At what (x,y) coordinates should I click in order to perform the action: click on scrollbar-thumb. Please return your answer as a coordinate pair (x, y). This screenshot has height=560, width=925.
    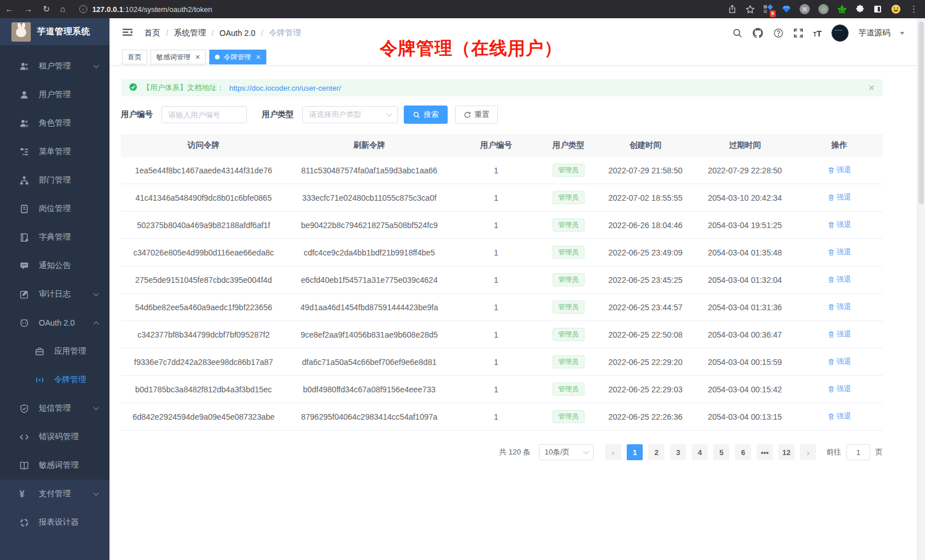
    Looking at the image, I should click on (922, 113).